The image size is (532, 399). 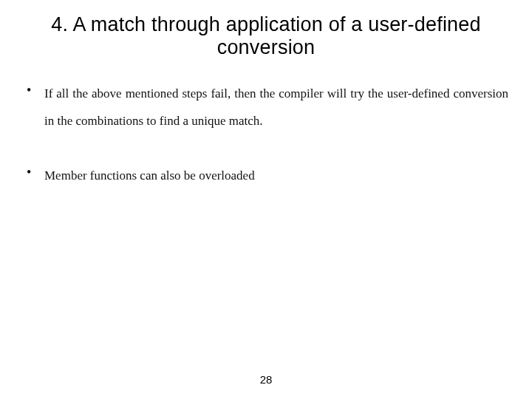 What do you see at coordinates (266, 176) in the screenshot?
I see `list-item: • Member functions can also be overloade…` at bounding box center [266, 176].